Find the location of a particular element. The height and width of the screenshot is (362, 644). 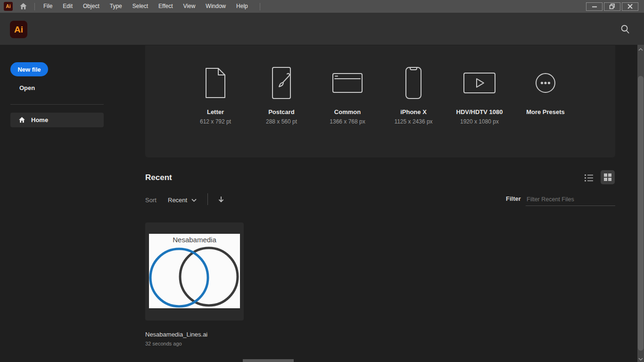

preset-name: Letter is located at coordinates (215, 112).